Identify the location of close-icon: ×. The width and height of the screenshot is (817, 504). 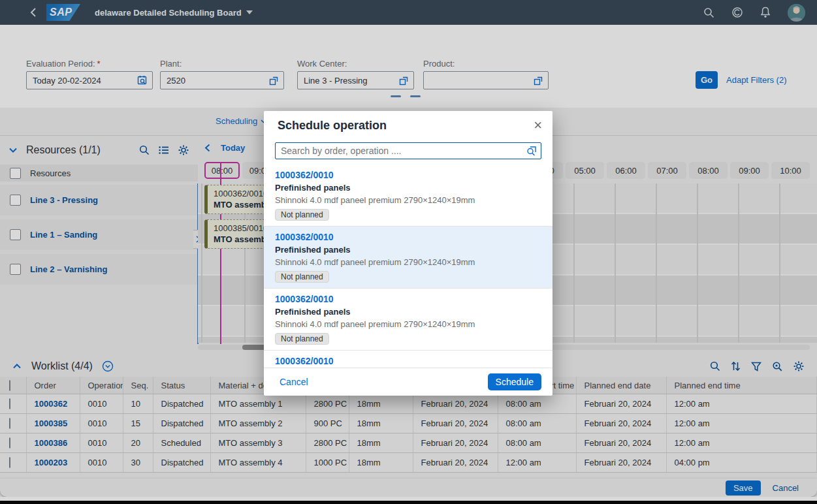
(538, 125).